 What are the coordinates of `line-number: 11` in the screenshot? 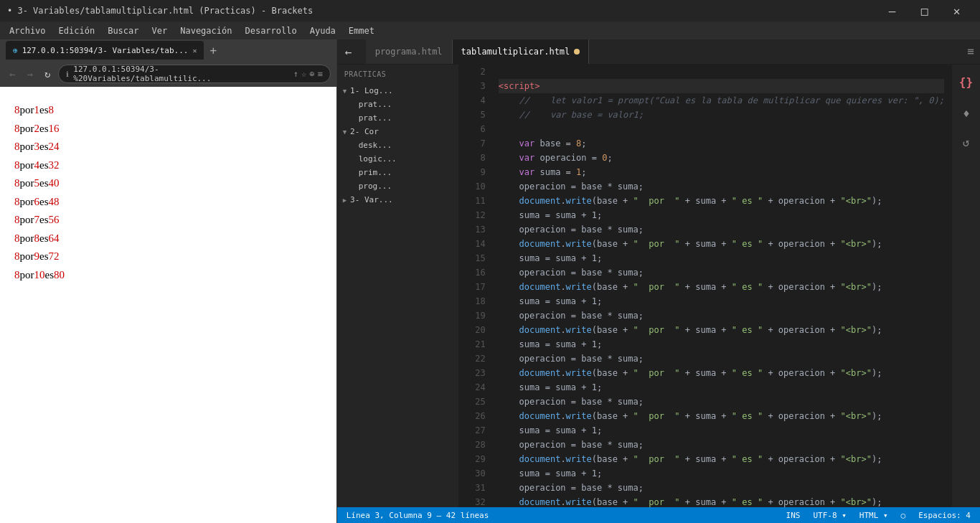 It's located at (475, 201).